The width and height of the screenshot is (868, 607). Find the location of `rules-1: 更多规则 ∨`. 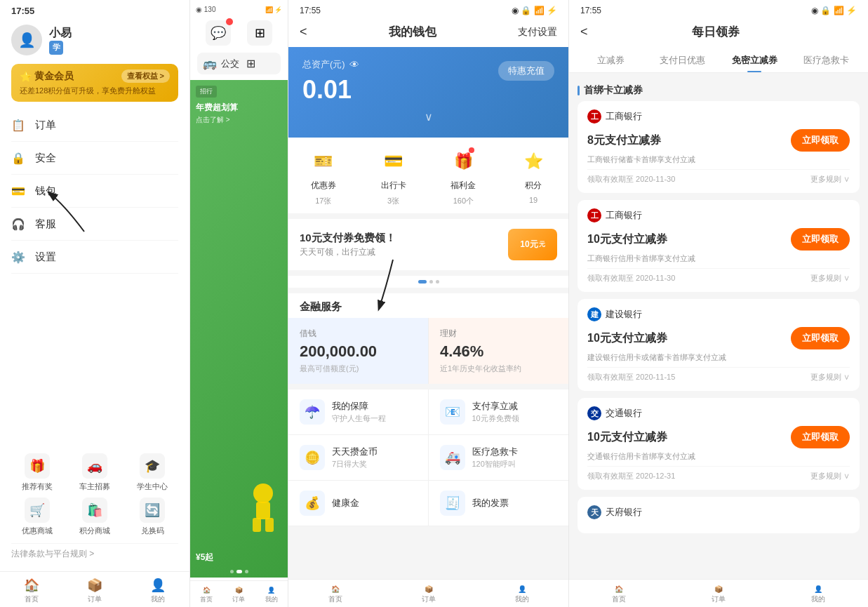

rules-1: 更多规则 ∨ is located at coordinates (830, 180).